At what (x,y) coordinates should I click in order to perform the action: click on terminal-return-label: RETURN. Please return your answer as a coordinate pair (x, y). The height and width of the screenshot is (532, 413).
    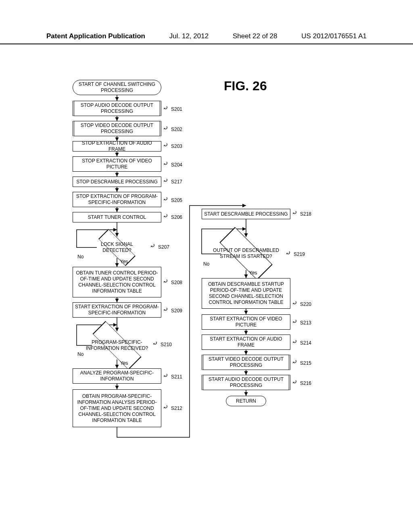
    Looking at the image, I should click on (246, 401).